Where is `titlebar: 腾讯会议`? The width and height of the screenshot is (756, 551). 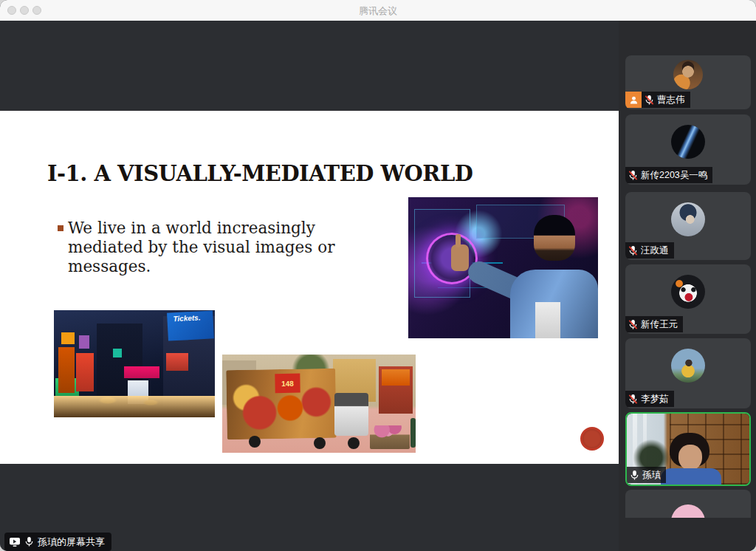
titlebar: 腾讯会议 is located at coordinates (378, 10).